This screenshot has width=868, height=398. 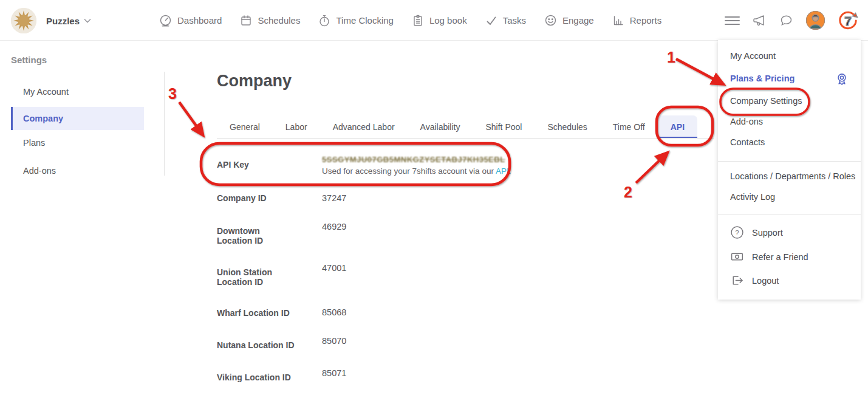 What do you see at coordinates (29, 60) in the screenshot?
I see `settings-heading: Settings` at bounding box center [29, 60].